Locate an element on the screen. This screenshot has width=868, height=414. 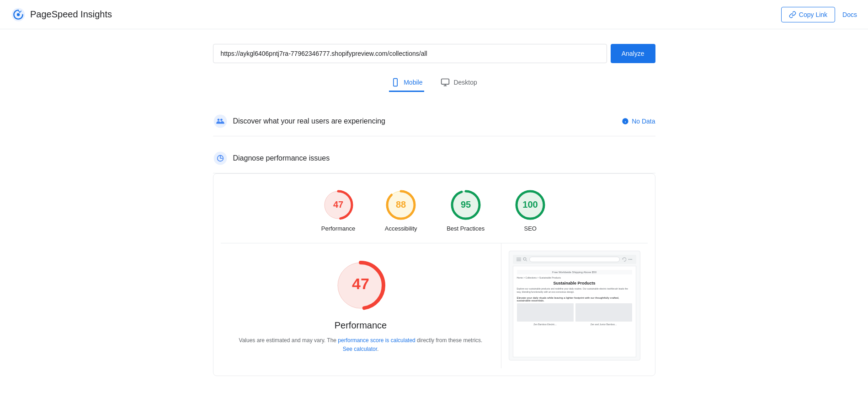
diagnose-title: Diagnose performance issues is located at coordinates (282, 158).